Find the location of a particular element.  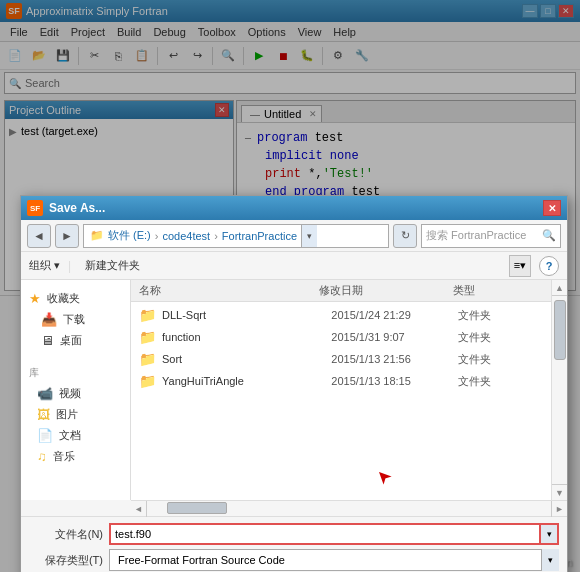

dialog-sidebar: ★ 收藏夹 📥 下载 🖥 桌面 is located at coordinates (76, 390).